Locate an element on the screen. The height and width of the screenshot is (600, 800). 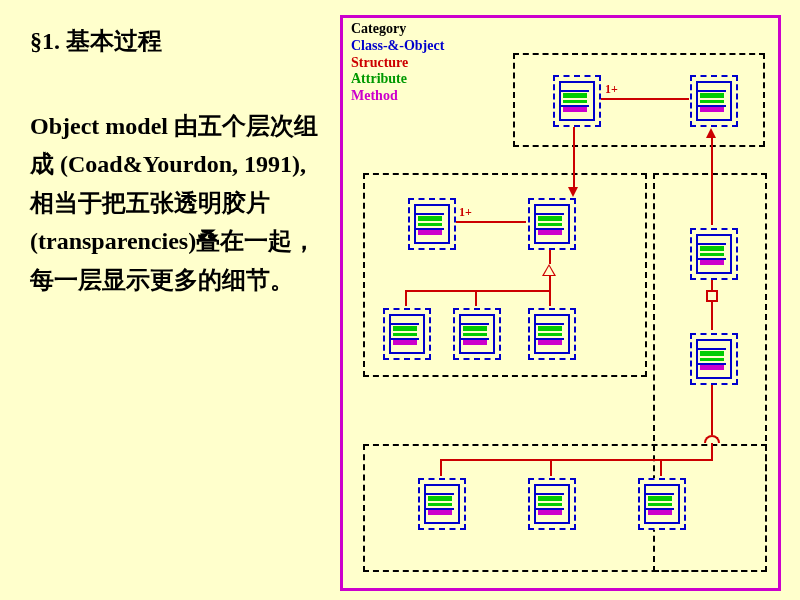
legend: Category Class-&-Object Structure Attrib… is located at coordinates (398, 63).